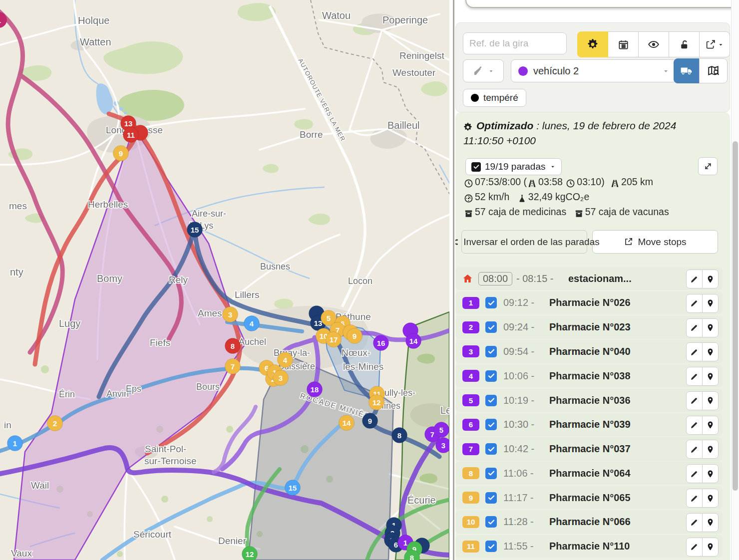 The height and width of the screenshot is (560, 739). Describe the element at coordinates (524, 242) in the screenshot. I see `reverse-order-button: Inversar el orden de las paradas` at that location.